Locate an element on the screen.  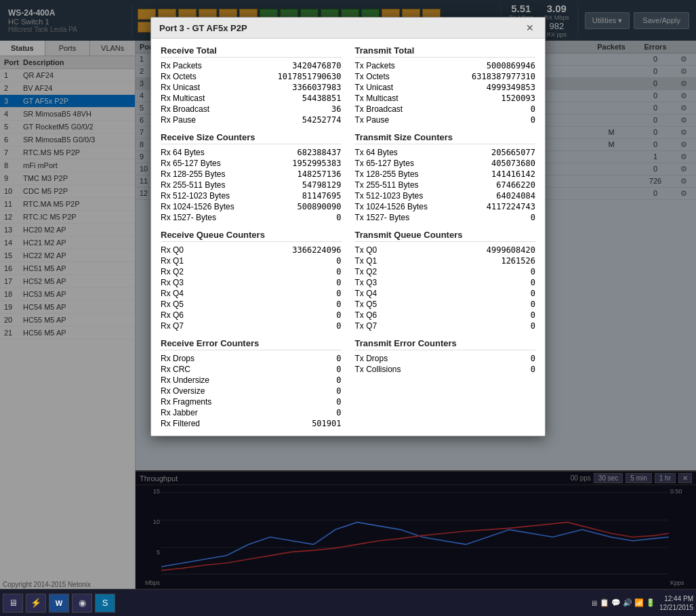
rx-pause-row: Rx Pause54252774 is located at coordinates (251, 120).